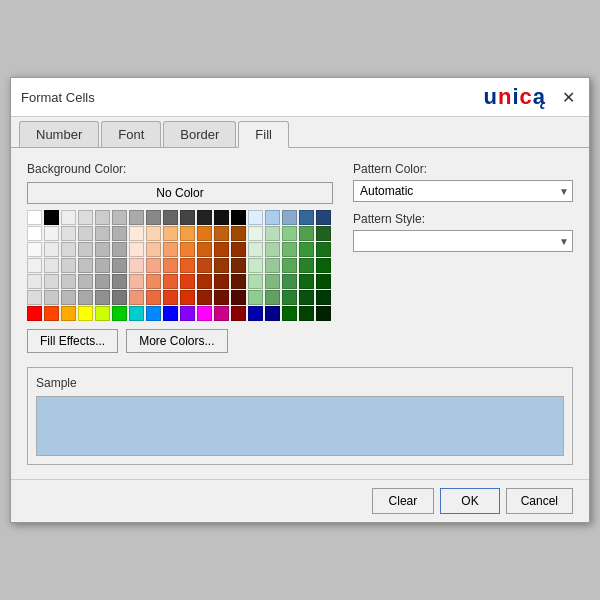  What do you see at coordinates (540, 501) in the screenshot?
I see `cancel-button: Cancel` at bounding box center [540, 501].